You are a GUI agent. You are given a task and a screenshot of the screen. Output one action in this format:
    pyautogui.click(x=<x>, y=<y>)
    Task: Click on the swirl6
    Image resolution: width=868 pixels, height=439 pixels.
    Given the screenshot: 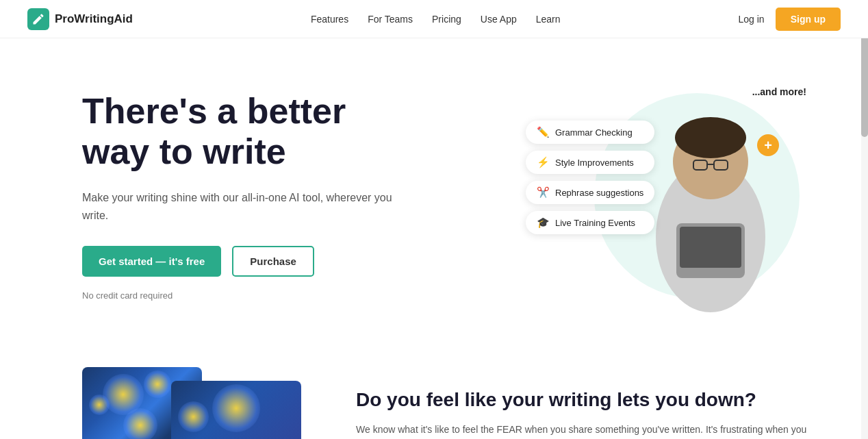 What is the action you would take?
    pyautogui.click(x=193, y=416)
    